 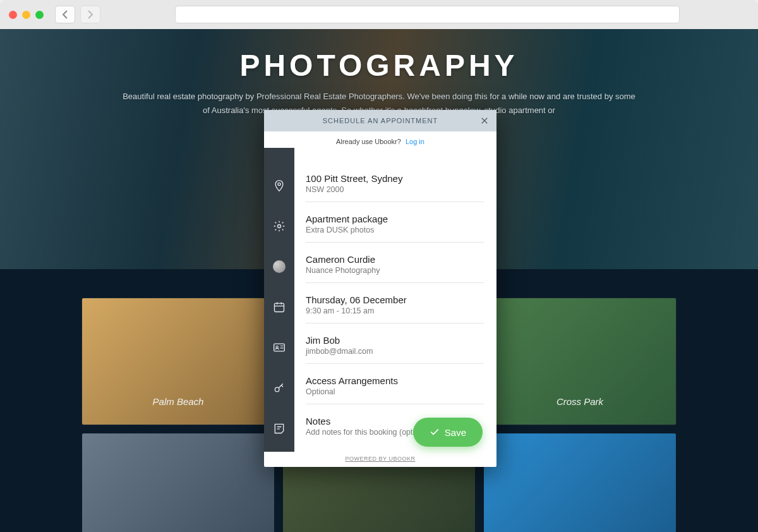 I want to click on powered-by-link: POWERED BY UBOOKR, so click(x=380, y=459).